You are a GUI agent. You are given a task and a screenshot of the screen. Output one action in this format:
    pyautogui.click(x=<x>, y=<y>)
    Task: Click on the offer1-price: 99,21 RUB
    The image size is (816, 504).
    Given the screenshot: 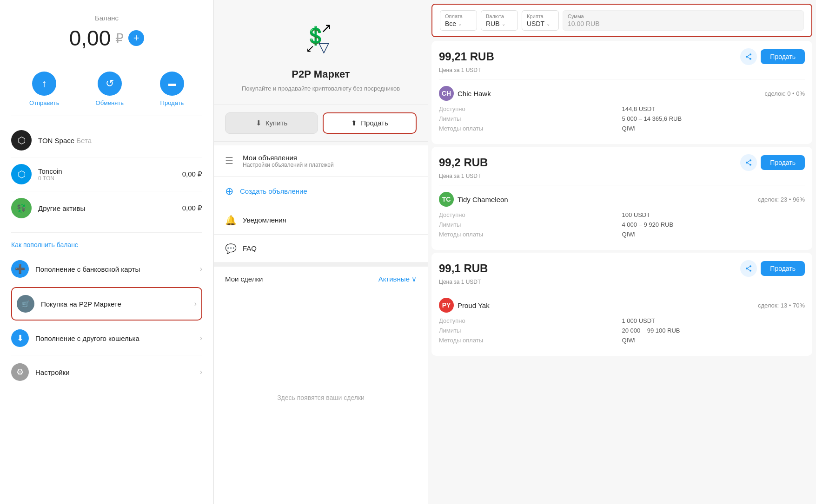 What is the action you would take?
    pyautogui.click(x=467, y=57)
    